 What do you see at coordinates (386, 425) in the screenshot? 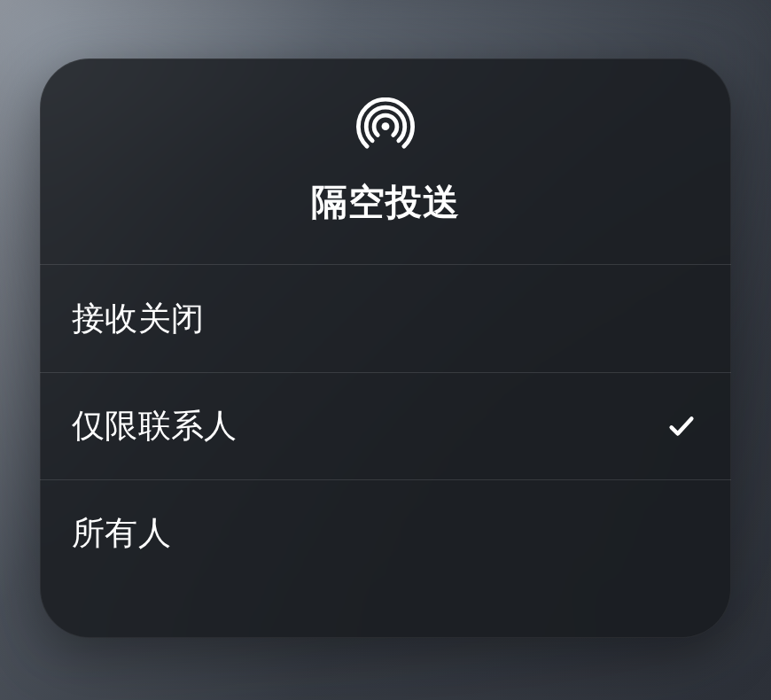
I see `option-contacts-only: 仅限联系人` at bounding box center [386, 425].